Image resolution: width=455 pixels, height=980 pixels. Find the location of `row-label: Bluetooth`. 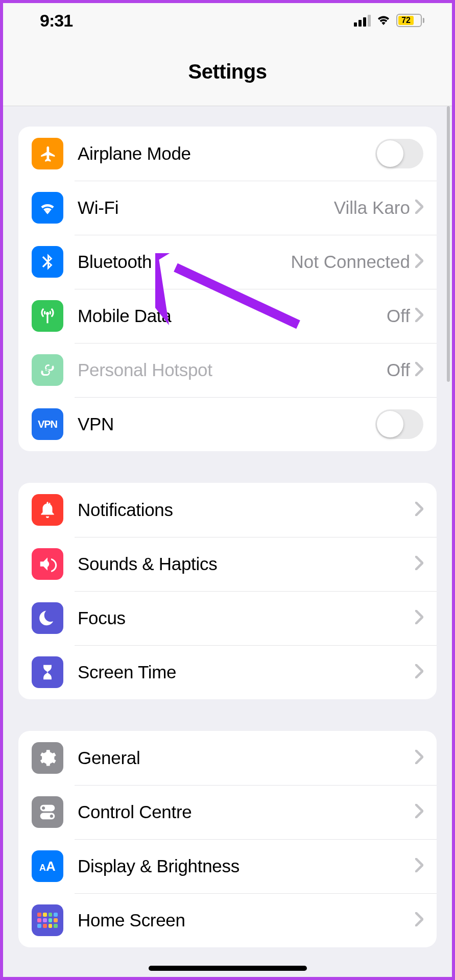

row-label: Bluetooth is located at coordinates (184, 262).